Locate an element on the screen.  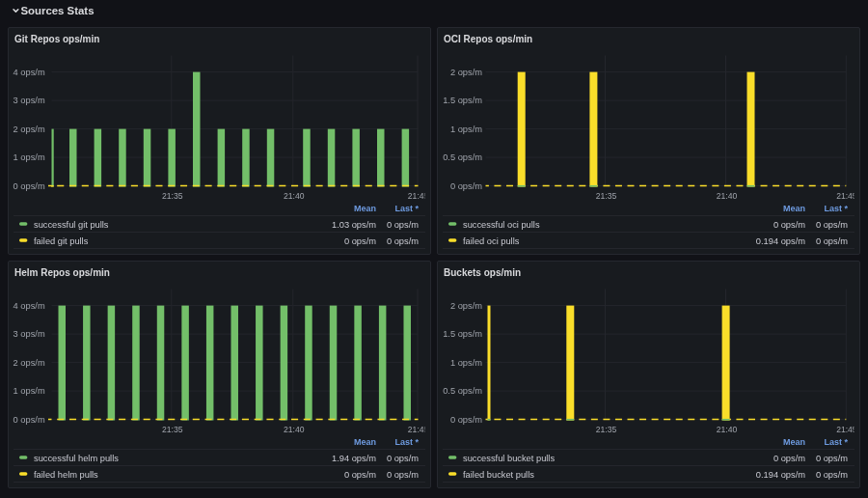
svg-text: failed git pulls is located at coordinates (62, 240).